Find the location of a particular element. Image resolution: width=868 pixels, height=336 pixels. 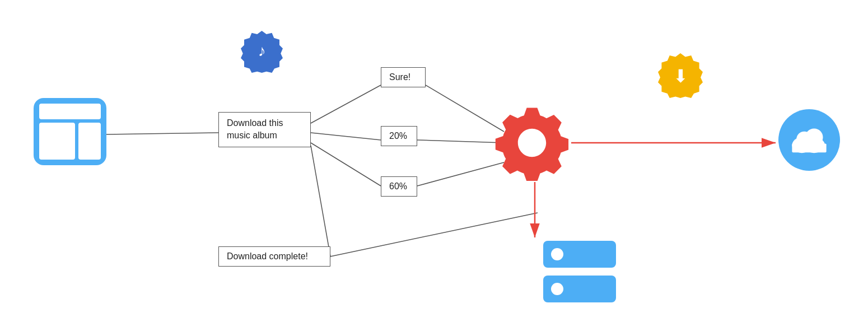

browser-icon is located at coordinates (70, 132).